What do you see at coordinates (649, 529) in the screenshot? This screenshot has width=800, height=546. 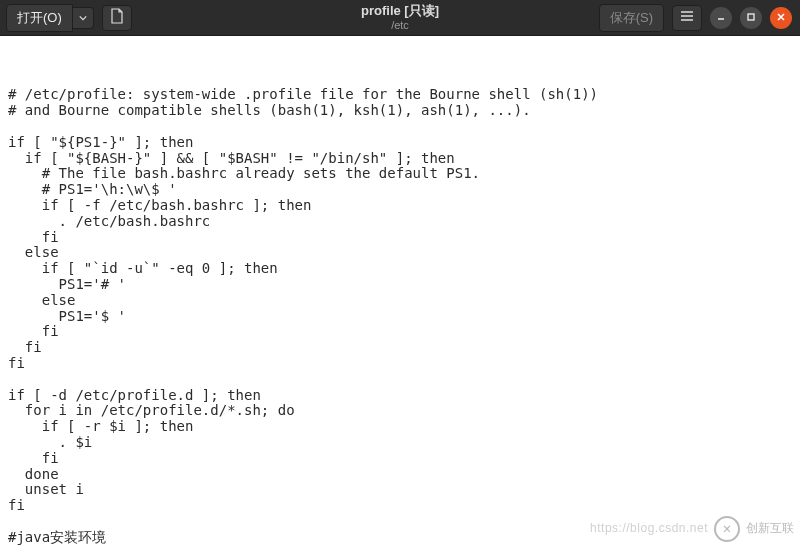 I see `watermark-url: https://blog.csdn.net` at bounding box center [649, 529].